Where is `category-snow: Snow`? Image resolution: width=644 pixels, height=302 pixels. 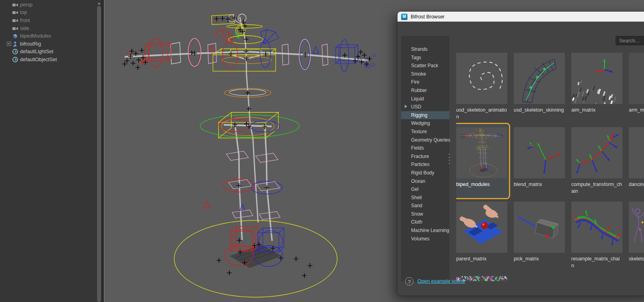
category-snow: Snow is located at coordinates (425, 214).